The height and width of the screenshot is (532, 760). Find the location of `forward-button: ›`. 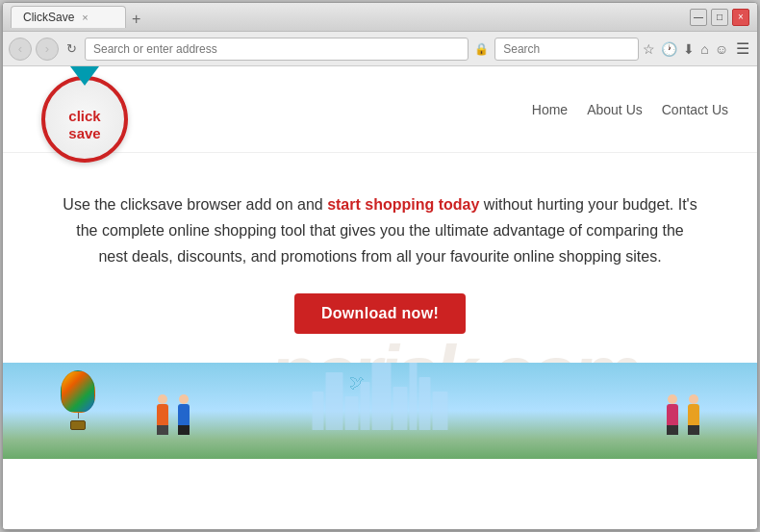

forward-button: › is located at coordinates (47, 49).